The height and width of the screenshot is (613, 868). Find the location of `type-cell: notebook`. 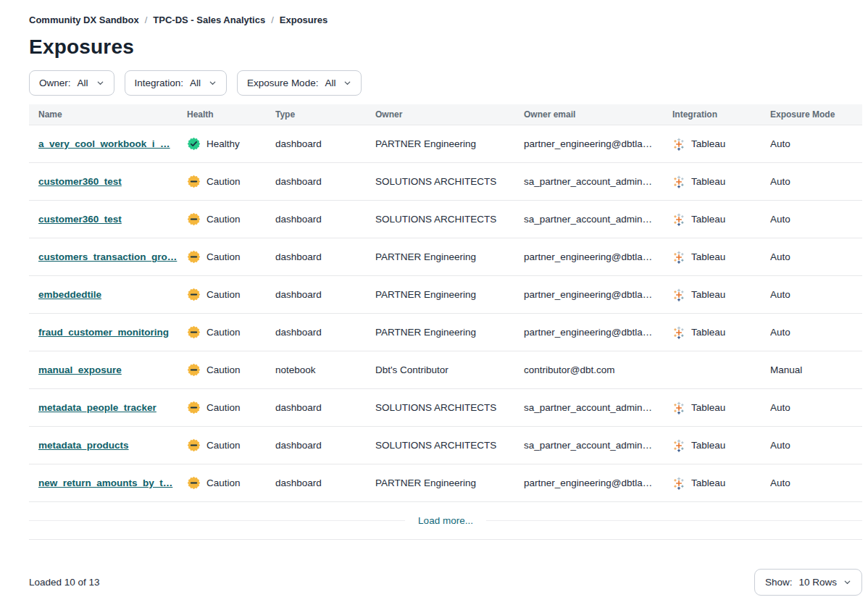

type-cell: notebook is located at coordinates (325, 370).